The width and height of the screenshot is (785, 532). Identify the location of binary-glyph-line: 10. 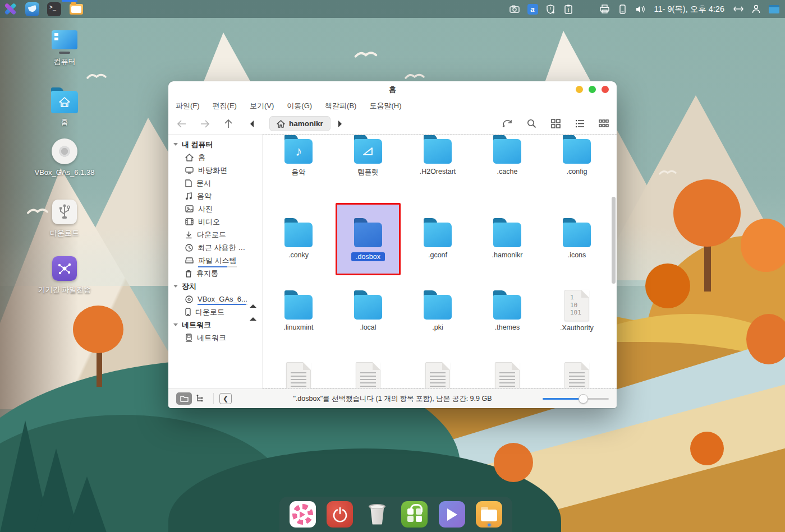
(579, 306).